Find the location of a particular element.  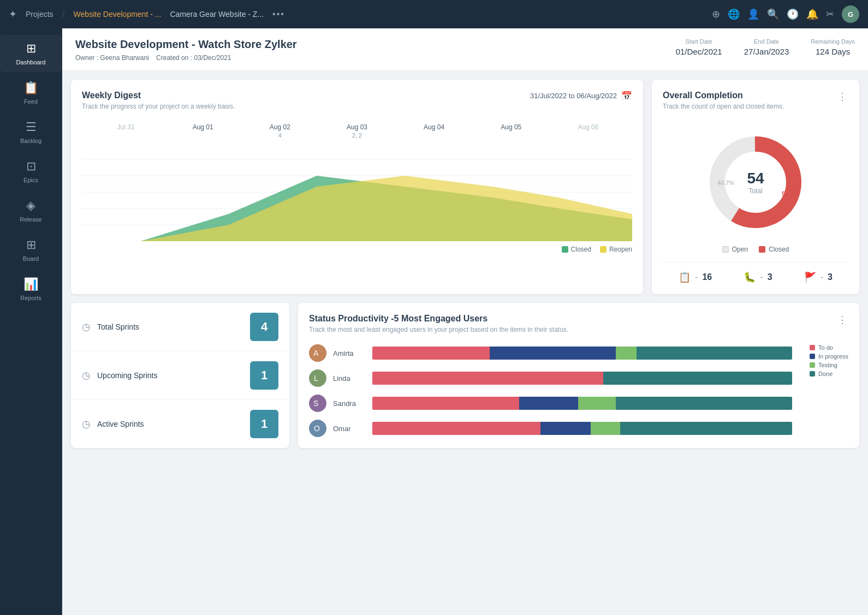

status-productivity-header: Status Productivity -5 Most Engaged User… is located at coordinates (579, 329).